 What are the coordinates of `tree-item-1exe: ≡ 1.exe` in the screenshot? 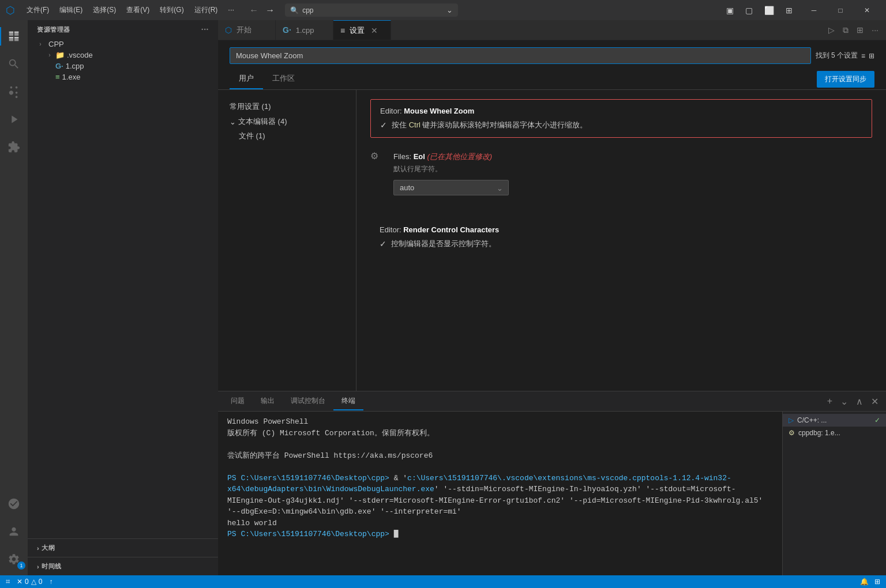 It's located at (123, 77).